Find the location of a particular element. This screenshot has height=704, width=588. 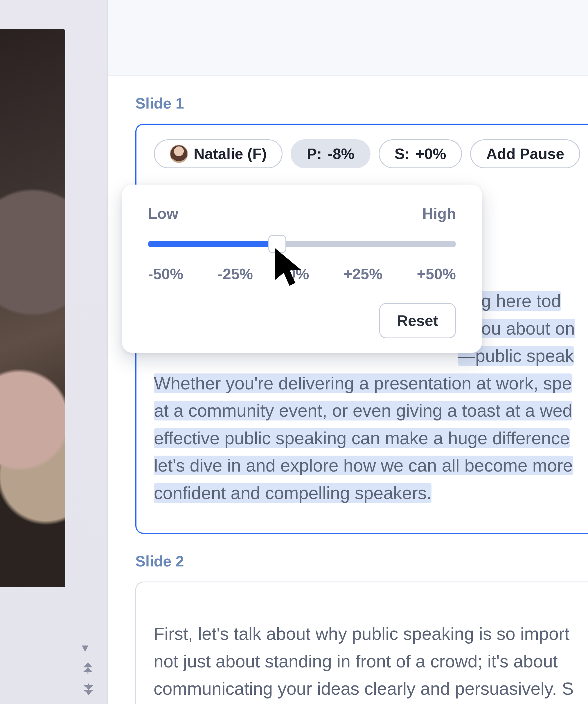

reset-button: Reset is located at coordinates (418, 320).